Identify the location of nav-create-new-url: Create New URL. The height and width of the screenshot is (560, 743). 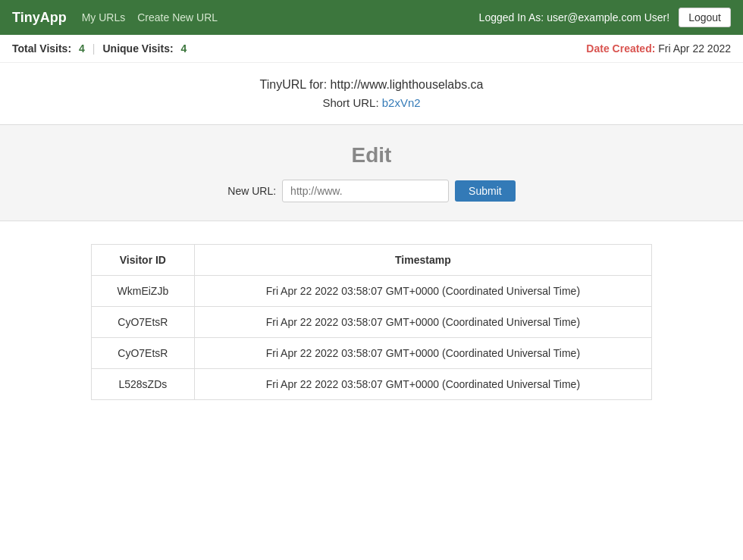
(177, 17).